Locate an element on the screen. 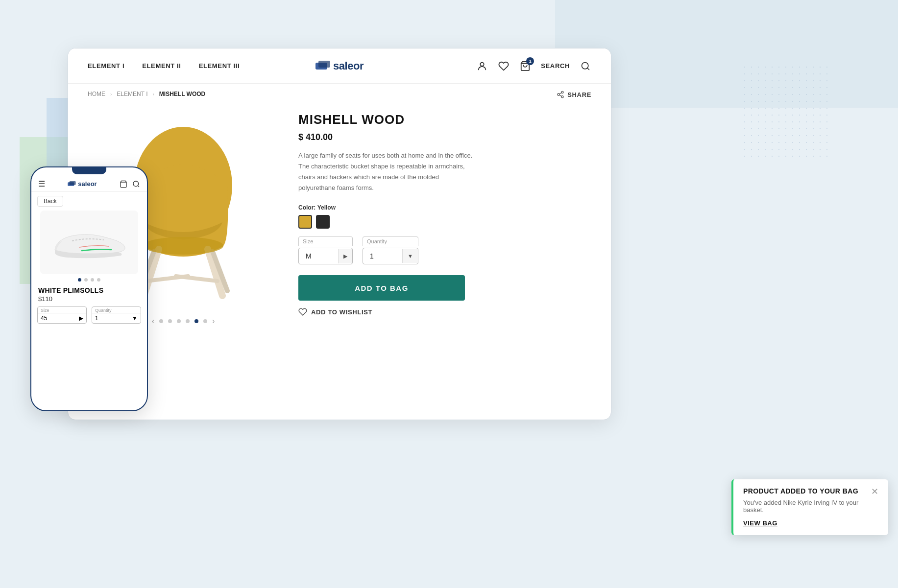 This screenshot has width=898, height=588. search-label: SEARCH is located at coordinates (556, 66).